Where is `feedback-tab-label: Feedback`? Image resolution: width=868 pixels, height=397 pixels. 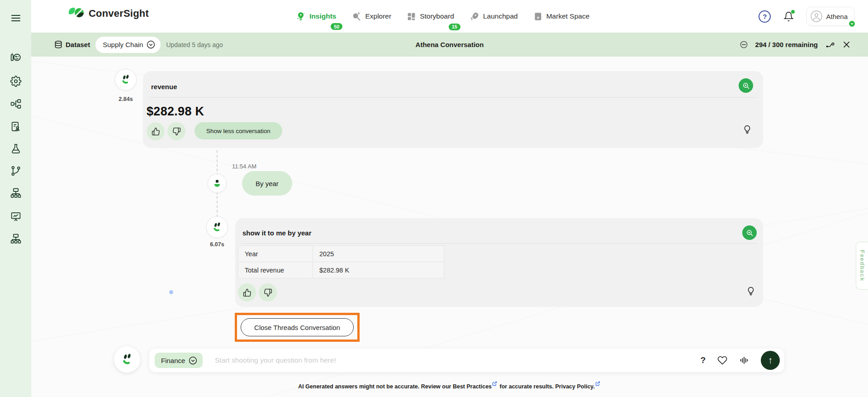
feedback-tab-label: Feedback is located at coordinates (862, 266).